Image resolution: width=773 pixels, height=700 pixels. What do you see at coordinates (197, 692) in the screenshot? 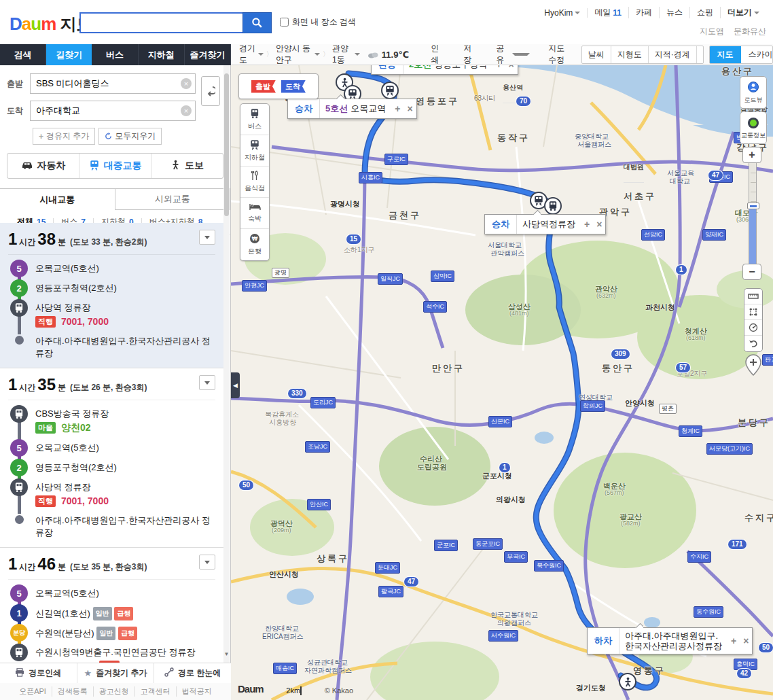
I see `footer-link: 법적공지` at bounding box center [197, 692].